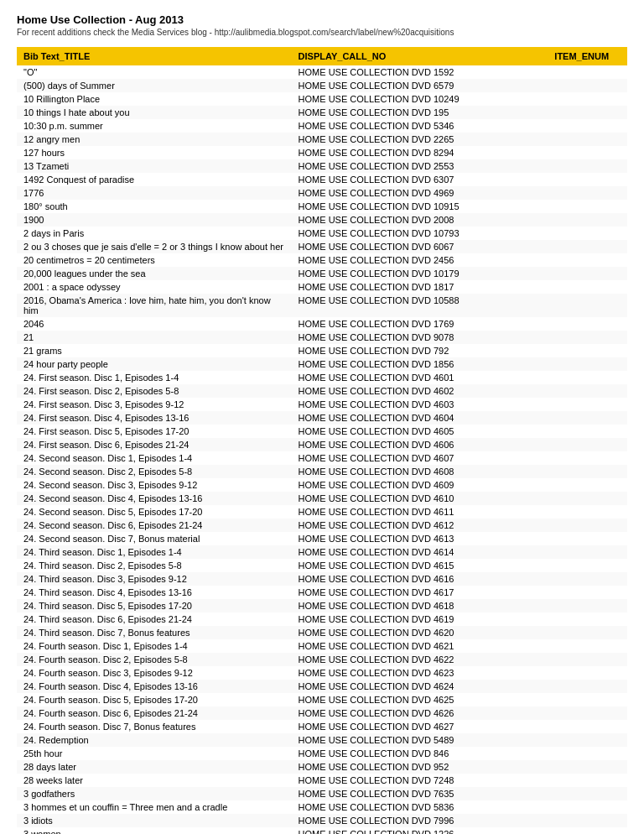  I want to click on table-row: 180° southHOME USE COLLECTION DVD 10915, so click(322, 206).